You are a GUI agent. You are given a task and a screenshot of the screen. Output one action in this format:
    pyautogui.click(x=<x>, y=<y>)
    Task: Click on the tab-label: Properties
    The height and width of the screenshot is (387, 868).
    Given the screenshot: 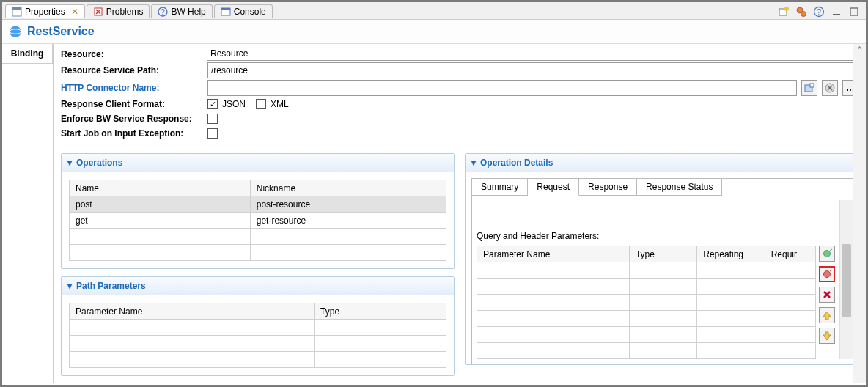 What is the action you would take?
    pyautogui.click(x=45, y=12)
    